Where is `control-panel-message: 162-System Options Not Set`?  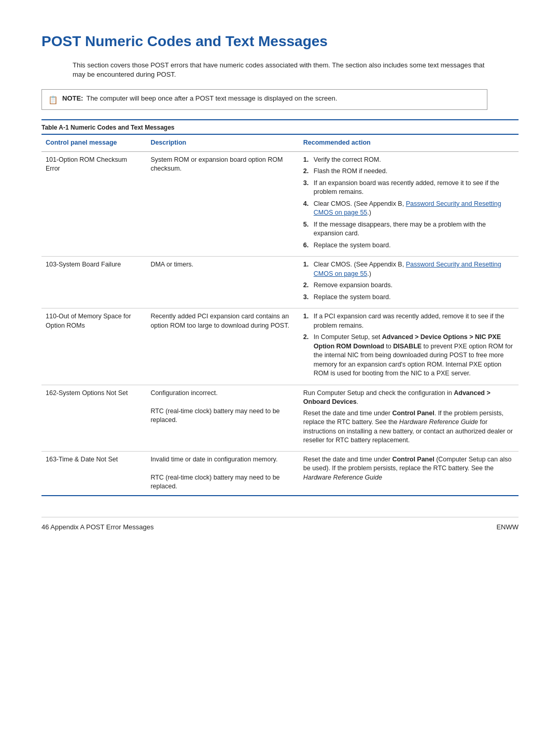
control-panel-message: 162-System Options Not Set is located at coordinates (94, 418).